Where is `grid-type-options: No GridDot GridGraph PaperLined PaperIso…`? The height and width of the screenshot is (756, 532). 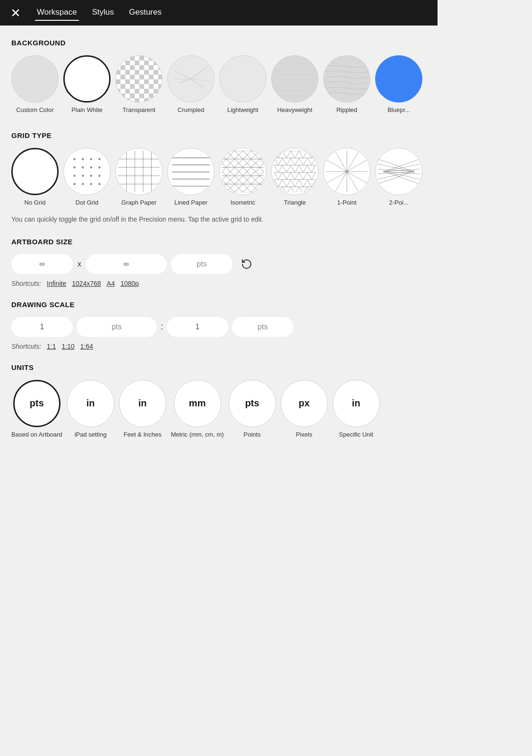 grid-type-options: No GridDot GridGraph PaperLined PaperIso… is located at coordinates (219, 180).